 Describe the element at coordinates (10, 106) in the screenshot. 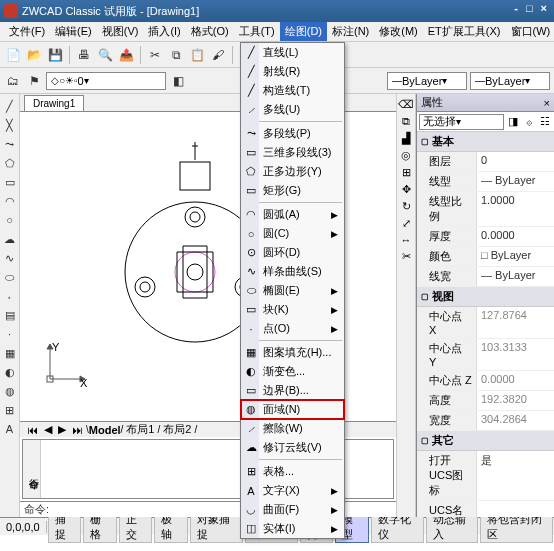

I see `line-icon: ╱` at that location.